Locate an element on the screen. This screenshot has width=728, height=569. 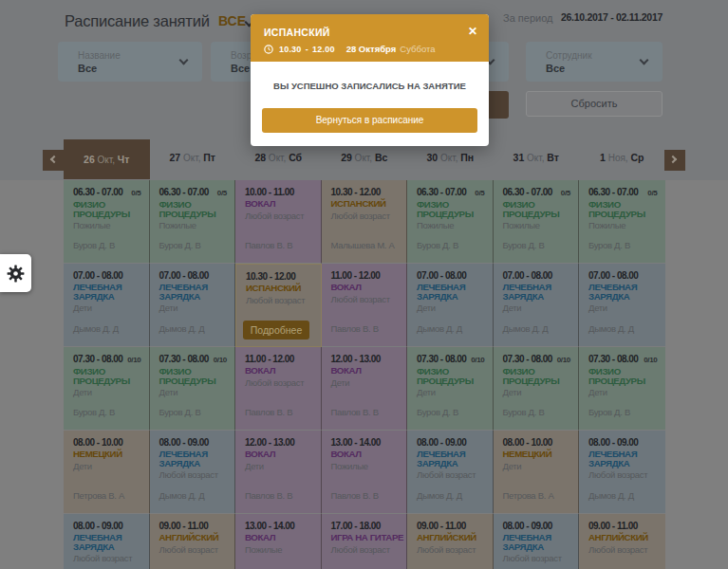
modal-time-row: 10.30 - 12.00 28 Октября Суббота is located at coordinates (349, 49).